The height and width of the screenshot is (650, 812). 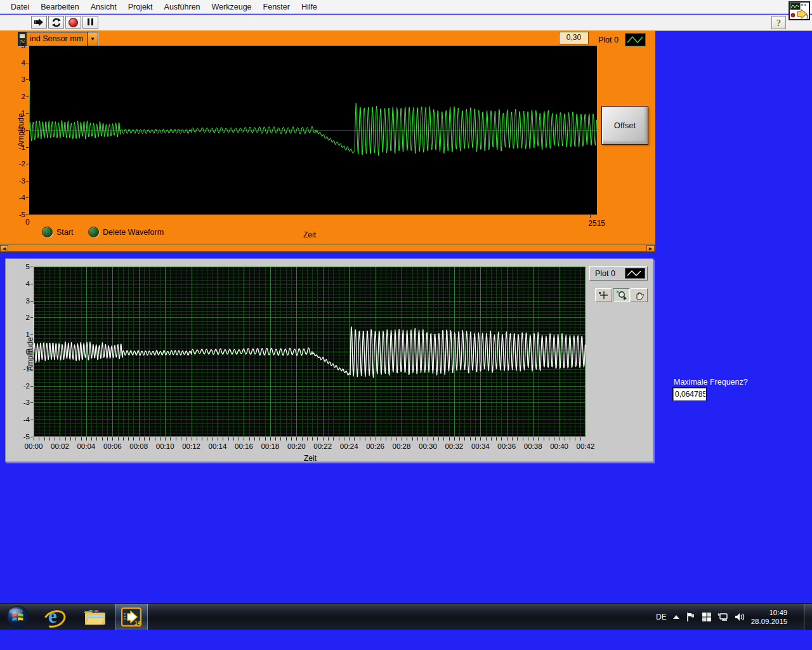 I want to click on chevron-down-icon: ▼, so click(x=93, y=39).